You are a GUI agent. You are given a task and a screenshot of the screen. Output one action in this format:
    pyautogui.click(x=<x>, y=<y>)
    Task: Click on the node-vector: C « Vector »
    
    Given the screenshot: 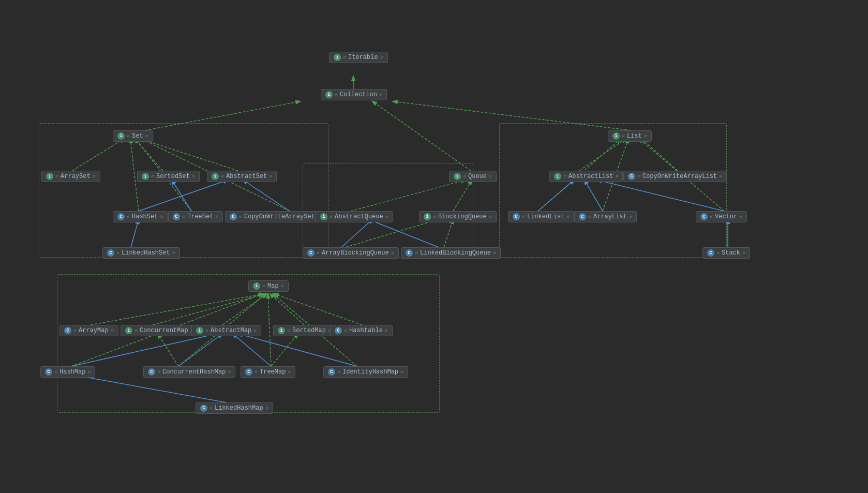 What is the action you would take?
    pyautogui.click(x=721, y=217)
    